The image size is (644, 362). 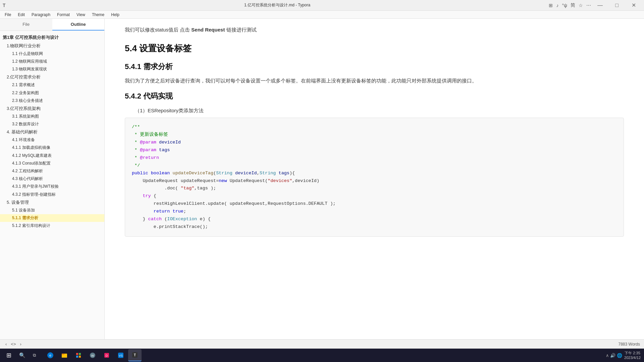 What do you see at coordinates (21, 344) in the screenshot?
I see `nav-next-button: ›` at bounding box center [21, 344].